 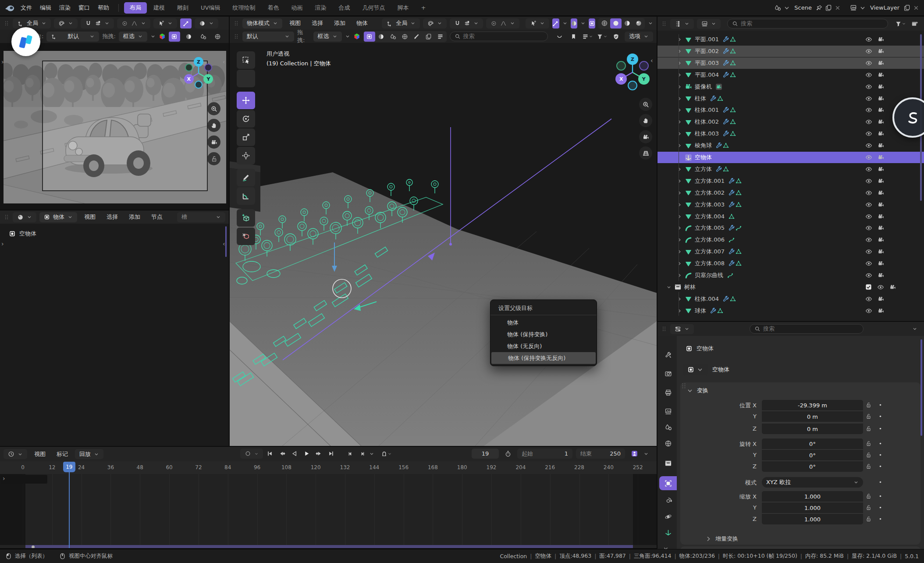 I want to click on select-tool-dropdown, so click(x=537, y=24).